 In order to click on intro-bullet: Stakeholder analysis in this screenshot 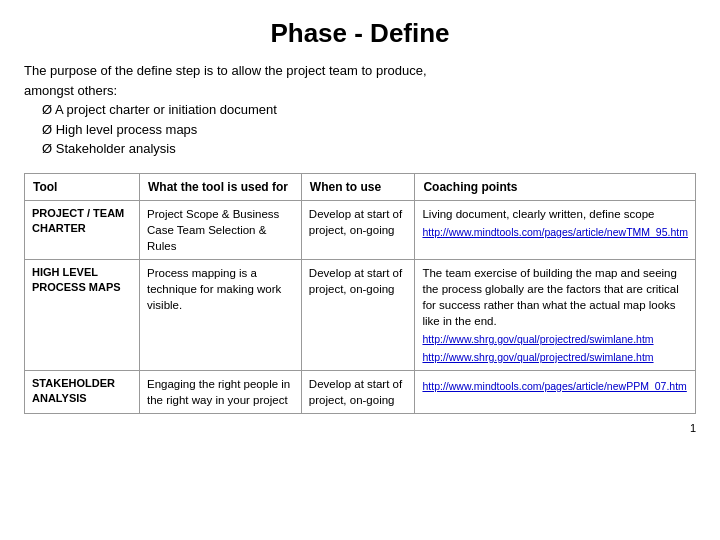, I will do `click(369, 149)`.